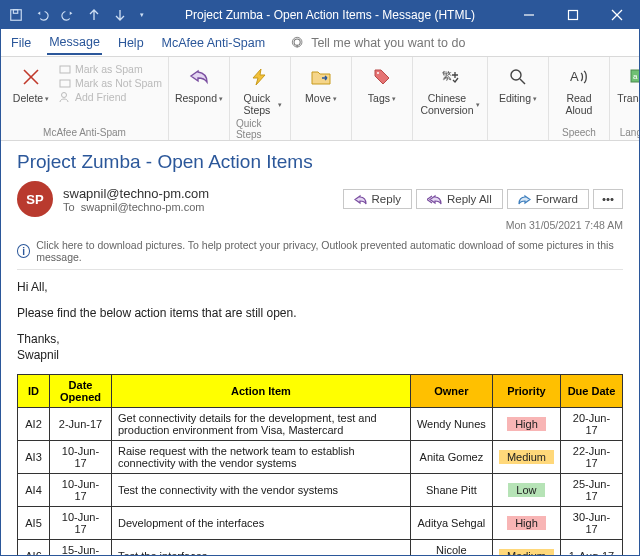 The image size is (640, 556). Describe the element at coordinates (31, 77) in the screenshot. I see `delete-icon` at that location.